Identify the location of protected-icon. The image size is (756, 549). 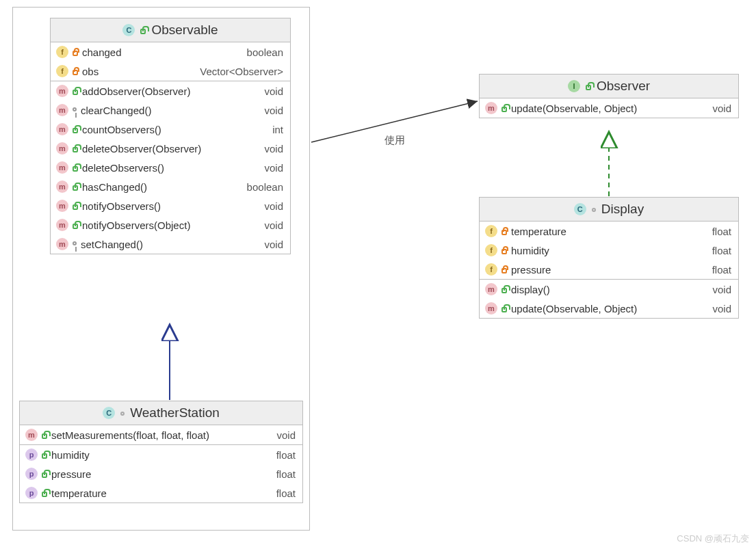
(75, 109).